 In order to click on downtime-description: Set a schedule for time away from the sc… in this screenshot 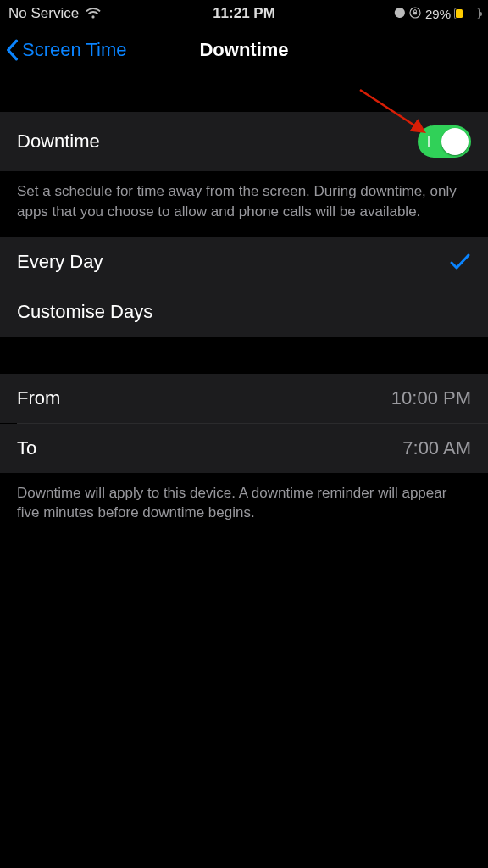, I will do `click(244, 204)`.